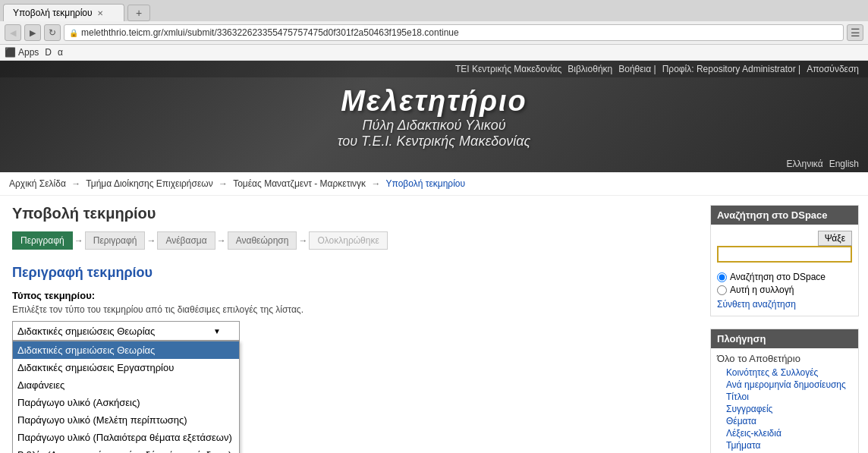 The image size is (868, 453). What do you see at coordinates (785, 409) in the screenshot?
I see `nav-sub-link-3: Συγγραφείς` at bounding box center [785, 409].